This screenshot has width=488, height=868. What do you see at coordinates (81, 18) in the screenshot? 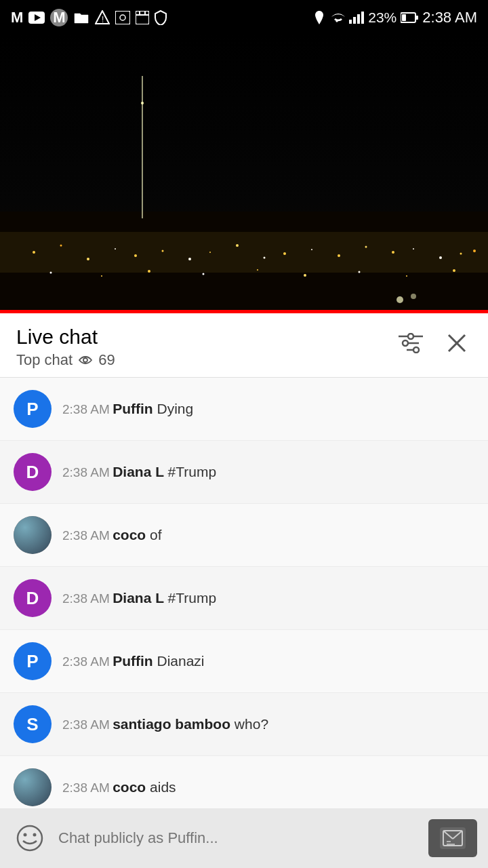
I see `folder-icon` at bounding box center [81, 18].